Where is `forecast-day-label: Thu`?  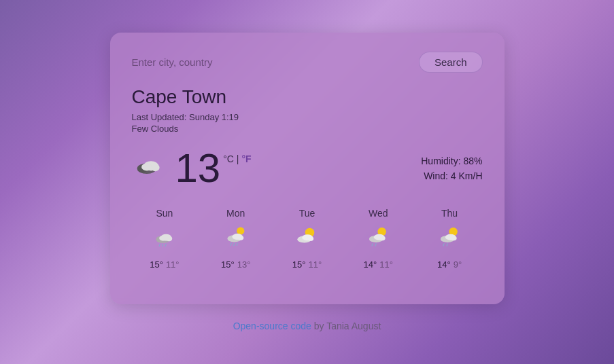 forecast-day-label: Thu is located at coordinates (449, 213).